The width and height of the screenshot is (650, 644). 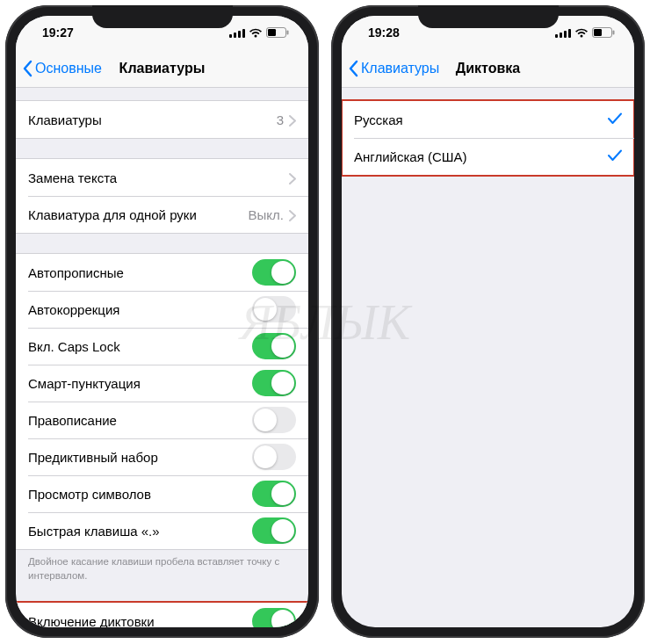 I want to click on group-footer: Двойное касание клавиши пробела вставляе…, so click(x=162, y=566).